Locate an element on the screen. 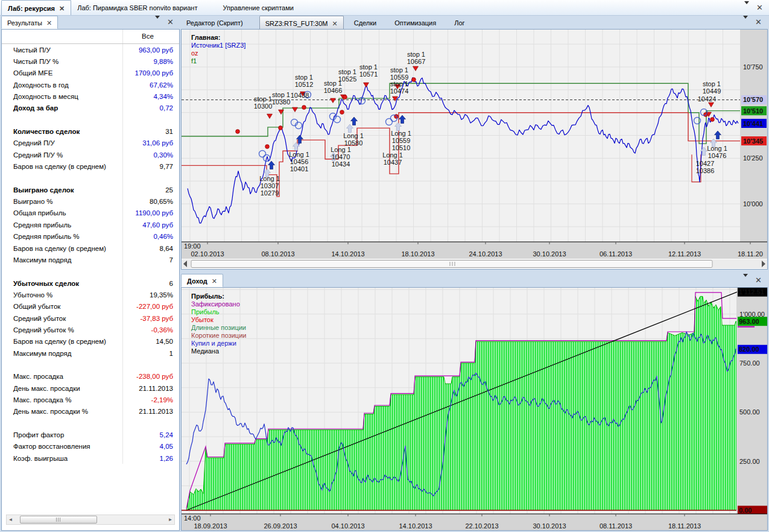 The height and width of the screenshot is (532, 769). scroll-left-icon: ◄ is located at coordinates (11, 520).